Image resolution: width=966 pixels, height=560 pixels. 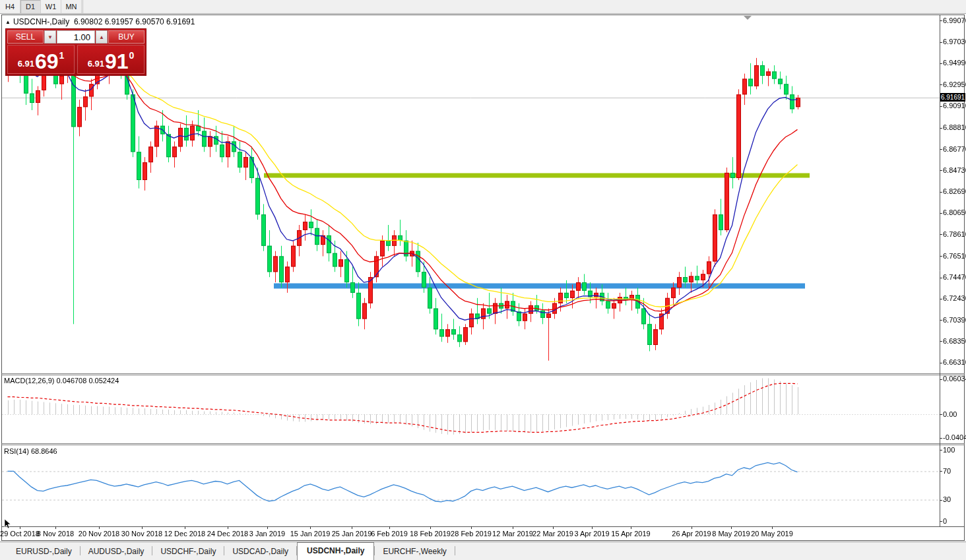 What do you see at coordinates (389, 534) in the screenshot?
I see `date-axis-label: 6 Feb 2019` at bounding box center [389, 534].